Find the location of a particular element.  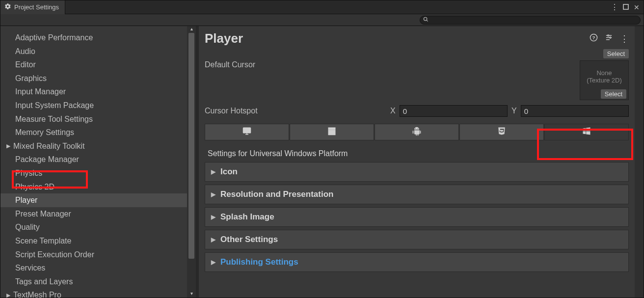

foldout-label: Publishing Settings is located at coordinates (259, 262).